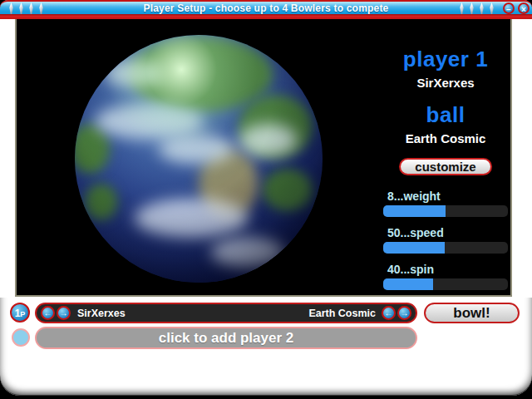 The width and height of the screenshot is (532, 399). Describe the element at coordinates (226, 337) in the screenshot. I see `add-player2-button: click to add player 2` at that location.